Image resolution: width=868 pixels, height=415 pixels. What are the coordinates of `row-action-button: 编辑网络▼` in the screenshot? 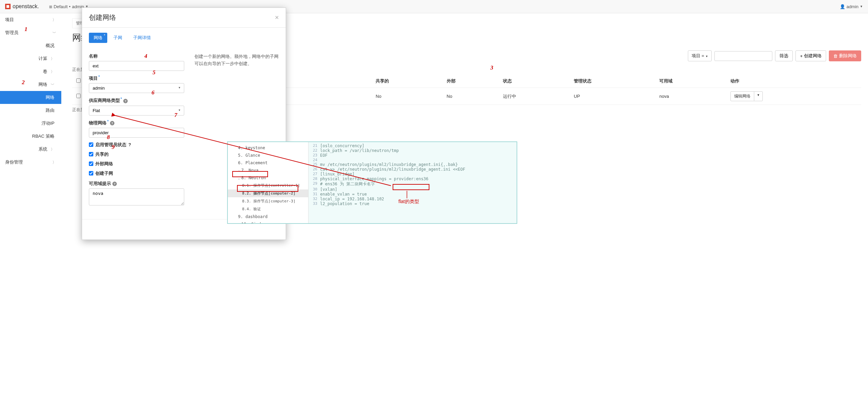 It's located at (747, 96).